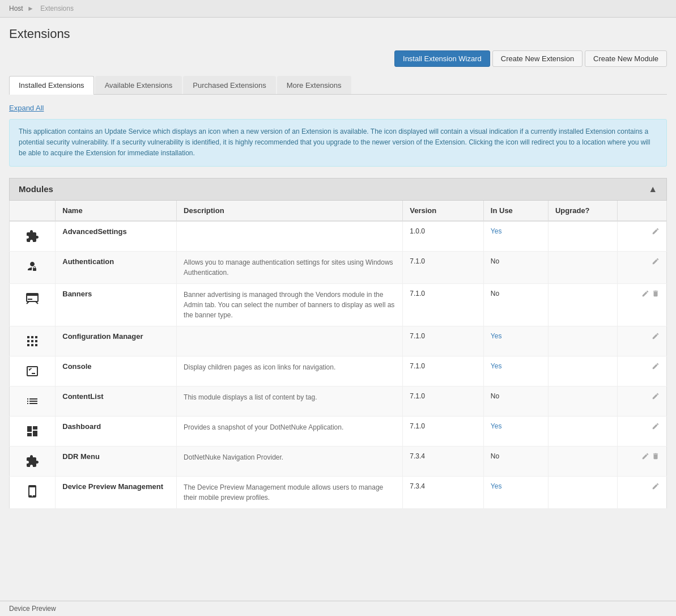  What do you see at coordinates (443, 461) in the screenshot?
I see `module-version-cell: 7.3.4` at bounding box center [443, 461].